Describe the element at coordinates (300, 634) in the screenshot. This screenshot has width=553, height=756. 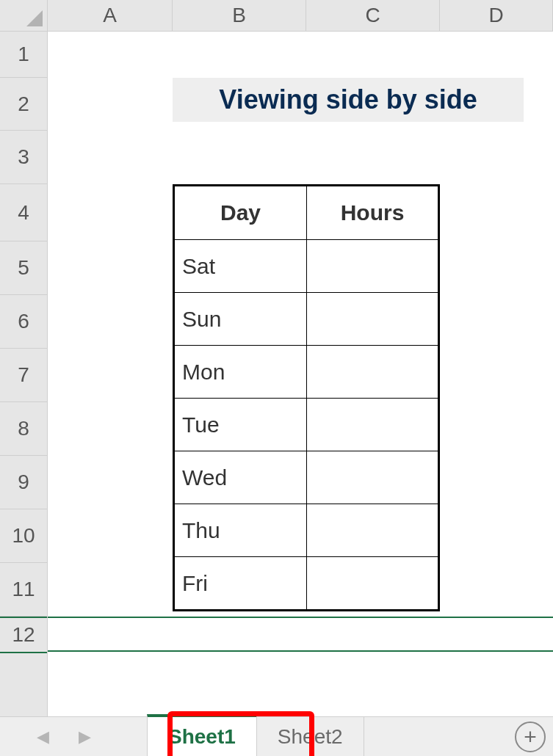
I see `selected-row-indicator` at that location.